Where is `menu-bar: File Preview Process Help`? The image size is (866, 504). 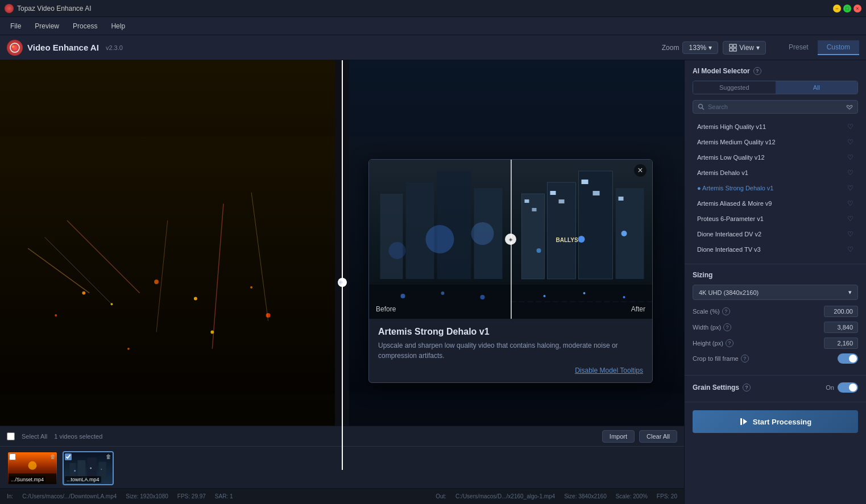 menu-bar: File Preview Process Help is located at coordinates (433, 26).